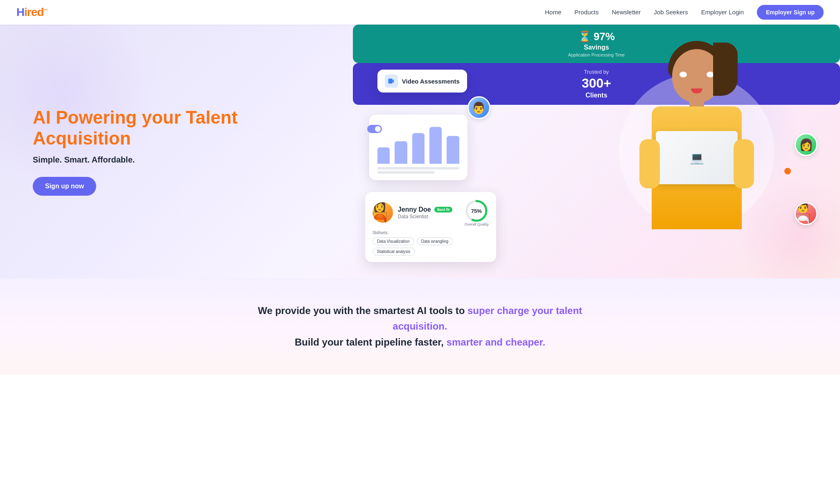 The height and width of the screenshot is (504, 840). I want to click on avatar-bubble-woman: 👩, so click(806, 145).